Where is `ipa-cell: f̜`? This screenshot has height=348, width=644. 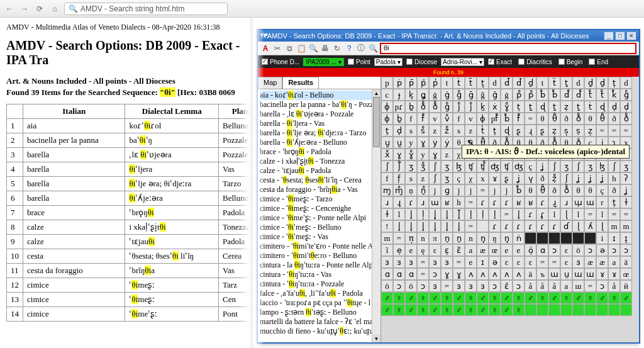 ipa-cell: f̜ is located at coordinates (399, 179).